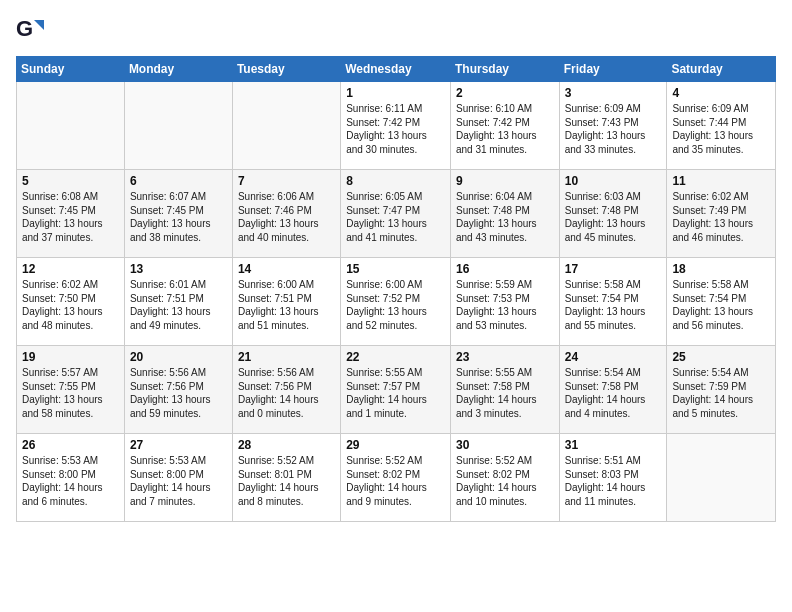  Describe the element at coordinates (396, 214) in the screenshot. I see `calendar-week-2: 5Sunrise: 6:08 AM Sunset: 7:45 PM Daylig…` at that location.